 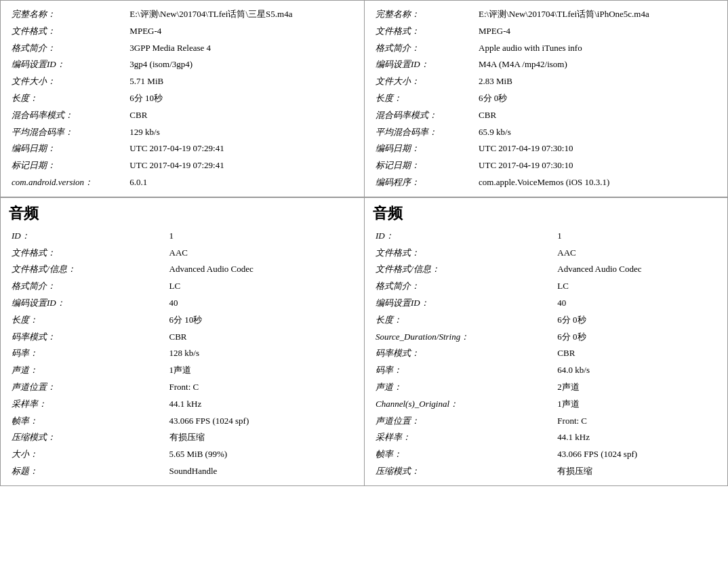 What do you see at coordinates (262, 388) in the screenshot?
I see `row-value: Front: C` at bounding box center [262, 388].